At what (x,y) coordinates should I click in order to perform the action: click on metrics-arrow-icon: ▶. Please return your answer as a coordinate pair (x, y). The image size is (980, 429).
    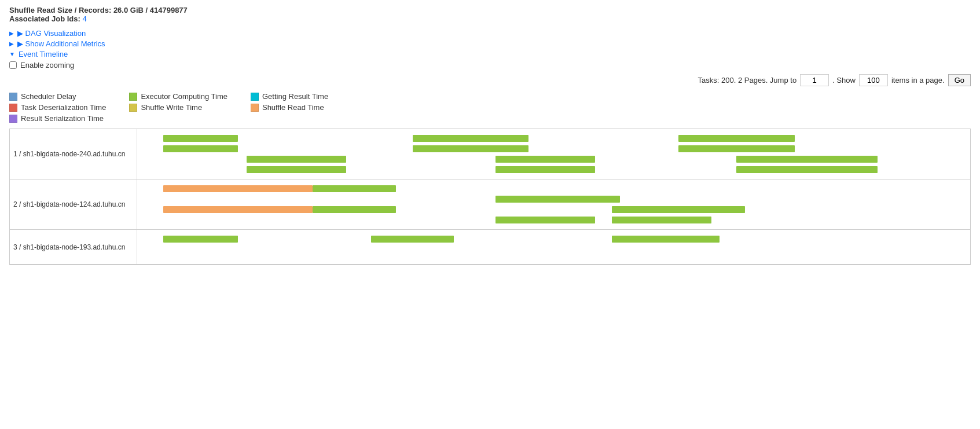
    Looking at the image, I should click on (12, 44).